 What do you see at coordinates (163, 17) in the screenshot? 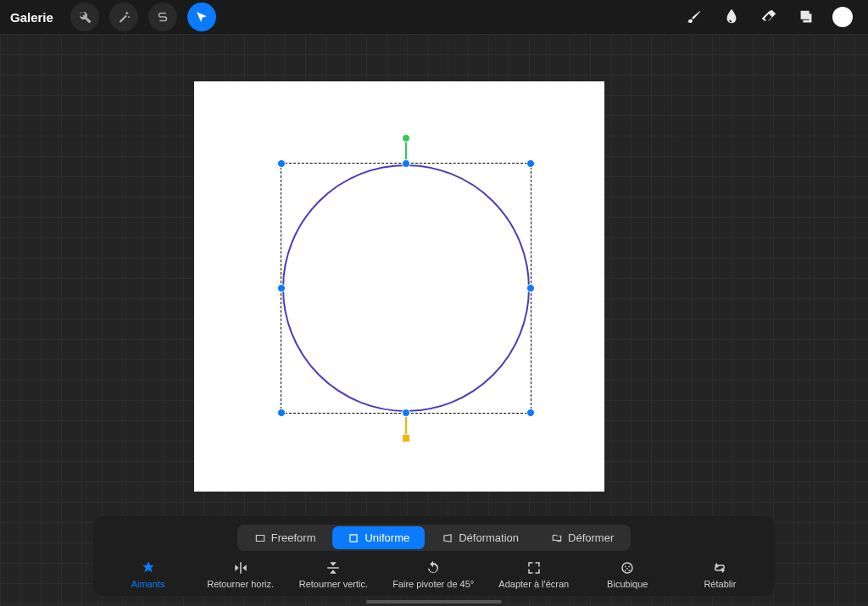
I see `selection-s-icon` at bounding box center [163, 17].